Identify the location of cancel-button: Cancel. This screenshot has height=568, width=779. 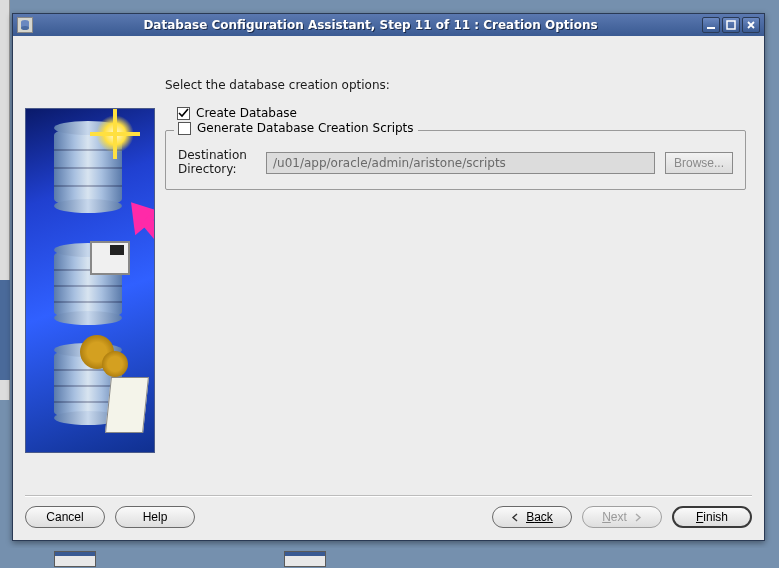
(65, 517).